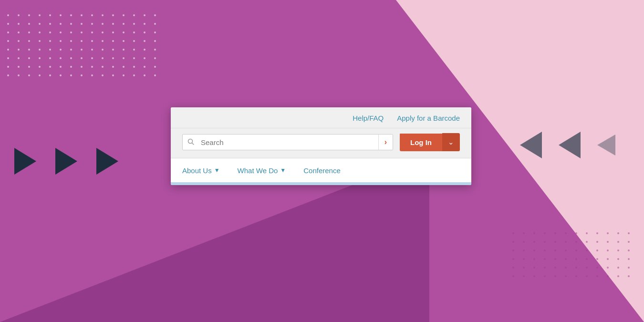  What do you see at coordinates (321, 184) in the screenshot?
I see `nav-highlight-bar` at bounding box center [321, 184].